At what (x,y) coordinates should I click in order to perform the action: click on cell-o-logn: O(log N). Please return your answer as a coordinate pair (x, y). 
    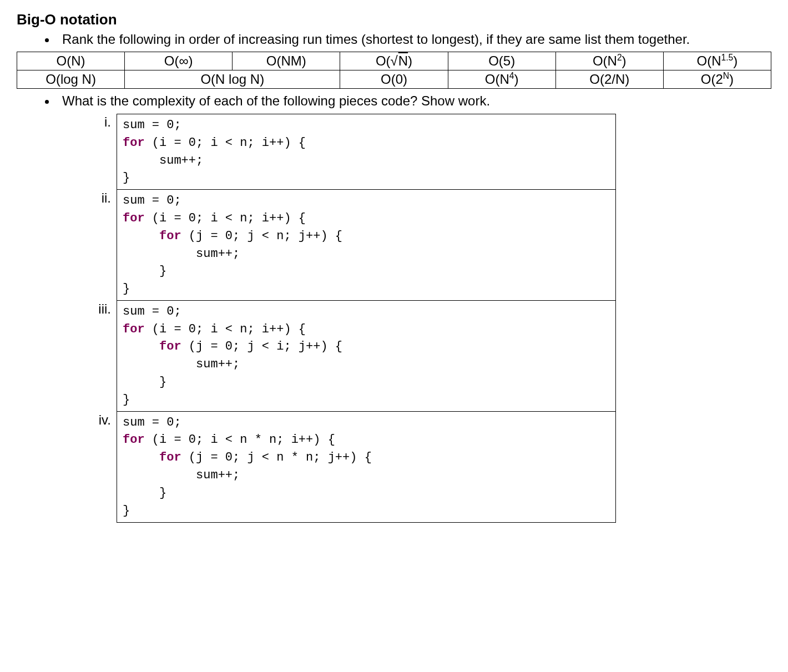
    Looking at the image, I should click on (71, 80).